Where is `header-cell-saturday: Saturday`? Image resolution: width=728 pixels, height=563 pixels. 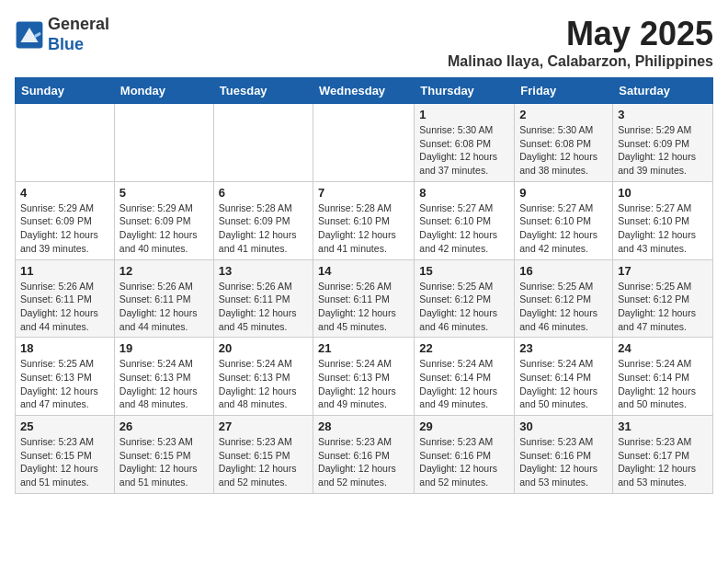
header-cell-saturday: Saturday is located at coordinates (664, 91).